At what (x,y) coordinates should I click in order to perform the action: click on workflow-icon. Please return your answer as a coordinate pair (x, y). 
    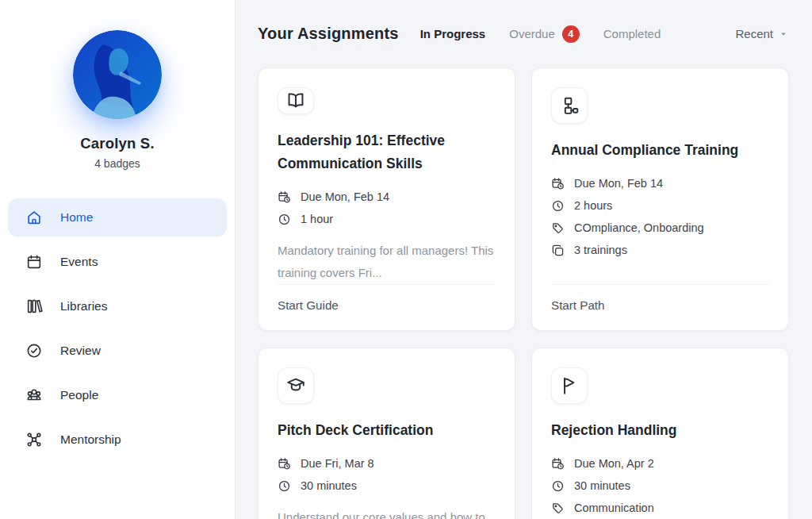
    Looking at the image, I should click on (569, 106).